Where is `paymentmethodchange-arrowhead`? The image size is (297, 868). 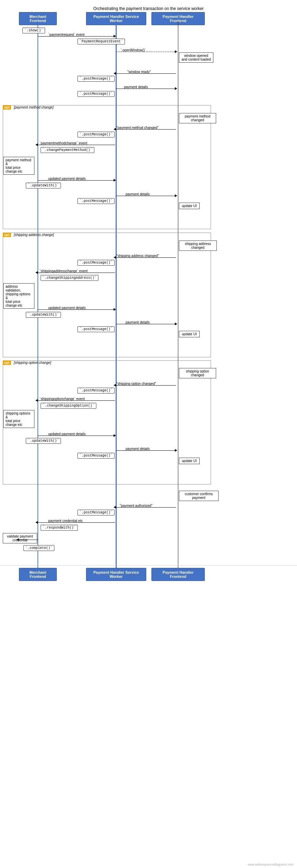 paymentmethodchange-arrowhead is located at coordinates (36, 145).